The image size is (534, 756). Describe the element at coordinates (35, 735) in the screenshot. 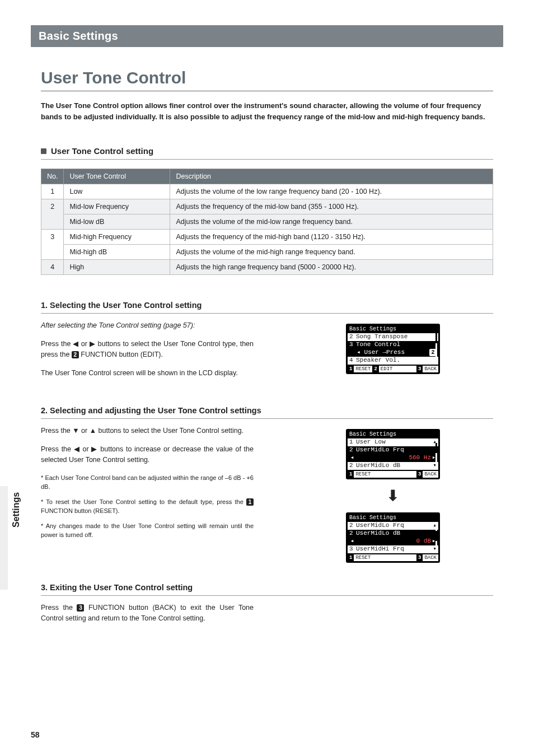

I see `page-number: 58` at that location.